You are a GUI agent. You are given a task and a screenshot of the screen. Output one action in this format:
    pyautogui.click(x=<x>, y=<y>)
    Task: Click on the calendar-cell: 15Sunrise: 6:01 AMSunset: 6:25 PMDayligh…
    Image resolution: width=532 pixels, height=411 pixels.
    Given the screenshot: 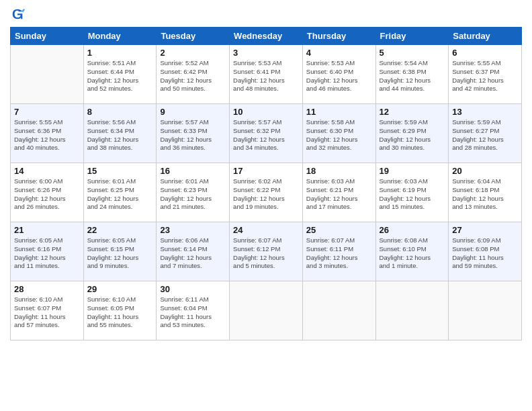 What is the action you would take?
    pyautogui.click(x=120, y=193)
    